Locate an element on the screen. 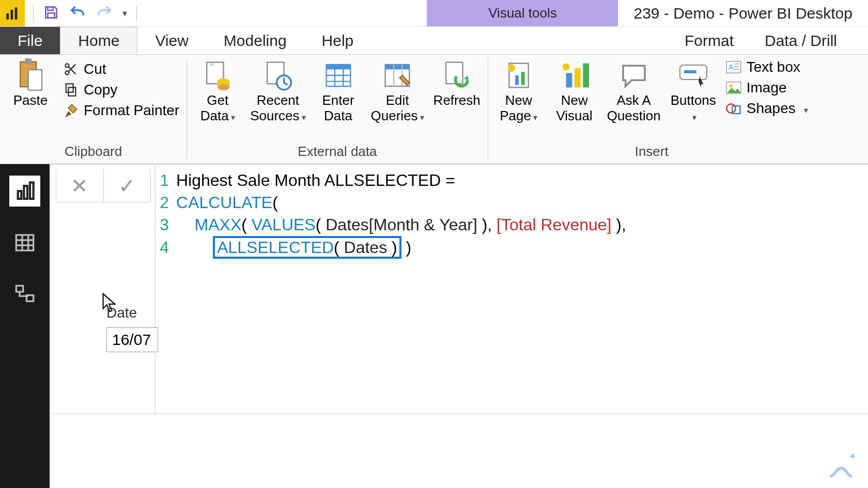 The image size is (868, 488). dax-function: ALLSELECTED is located at coordinates (275, 247).